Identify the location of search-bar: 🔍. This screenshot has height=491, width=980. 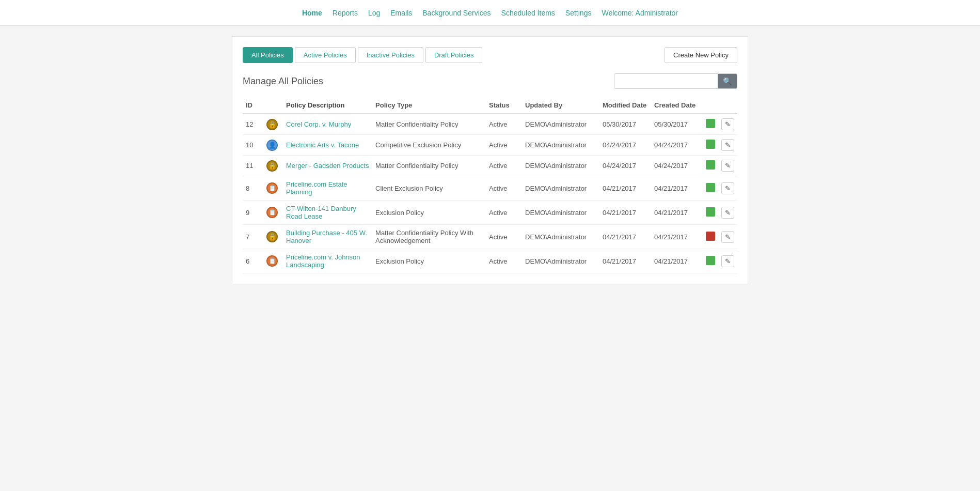
(675, 81).